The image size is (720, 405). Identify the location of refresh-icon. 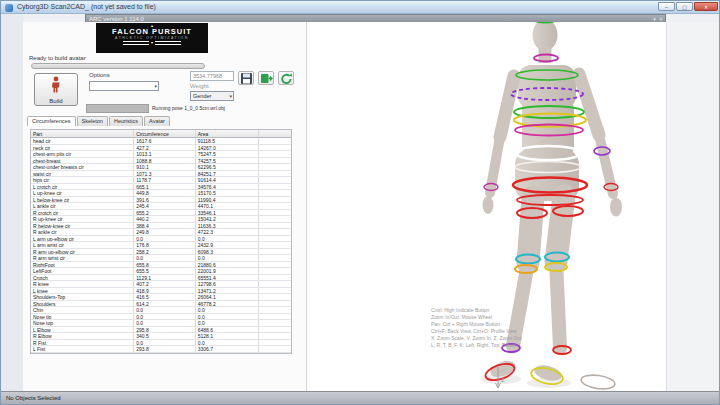
(286, 78).